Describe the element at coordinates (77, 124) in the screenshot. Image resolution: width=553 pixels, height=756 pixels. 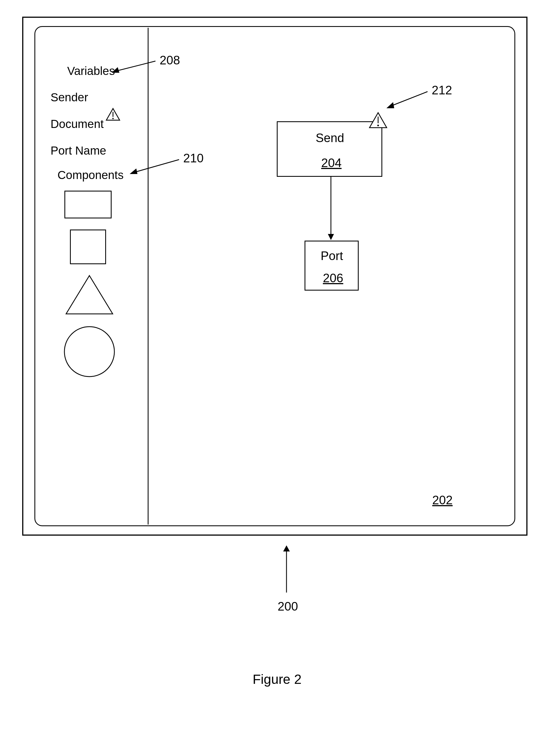
I see `variable-document: Document` at that location.